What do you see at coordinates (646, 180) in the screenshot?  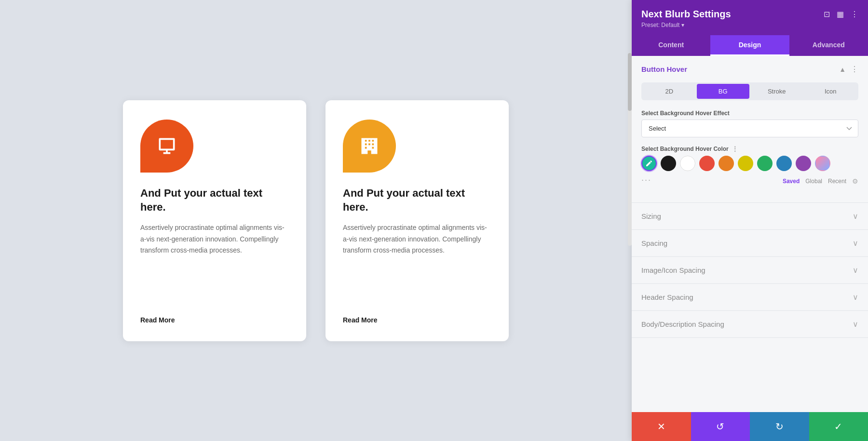 I see `color-dots: ···` at bounding box center [646, 180].